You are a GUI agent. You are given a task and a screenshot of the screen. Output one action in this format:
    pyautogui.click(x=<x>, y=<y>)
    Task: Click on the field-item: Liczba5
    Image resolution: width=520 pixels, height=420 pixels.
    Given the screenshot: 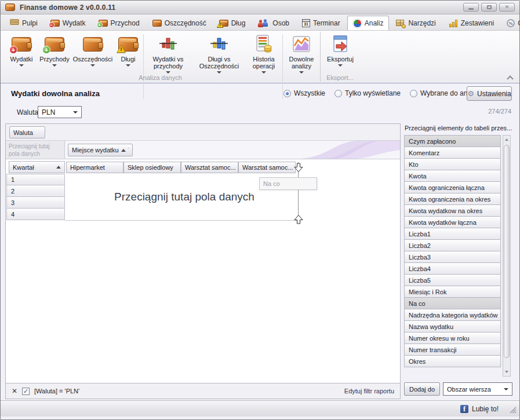 What is the action you would take?
    pyautogui.click(x=452, y=280)
    